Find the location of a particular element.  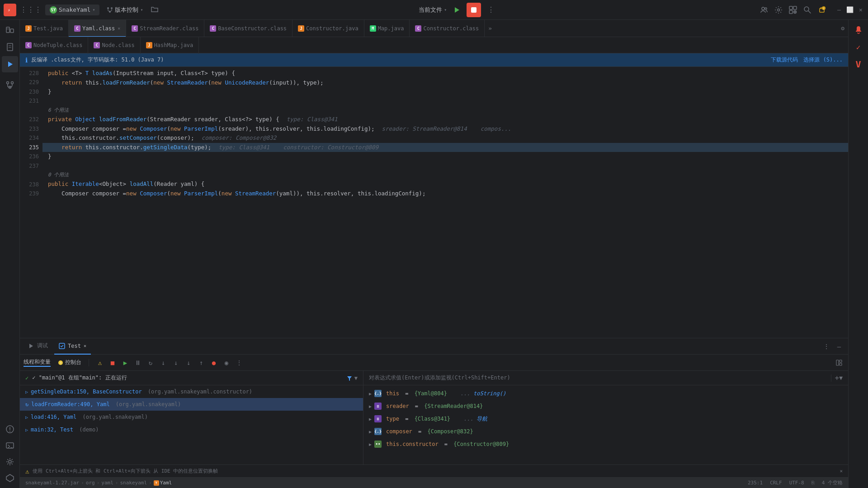

debug-step-into-btn: ↓ is located at coordinates (176, 363).